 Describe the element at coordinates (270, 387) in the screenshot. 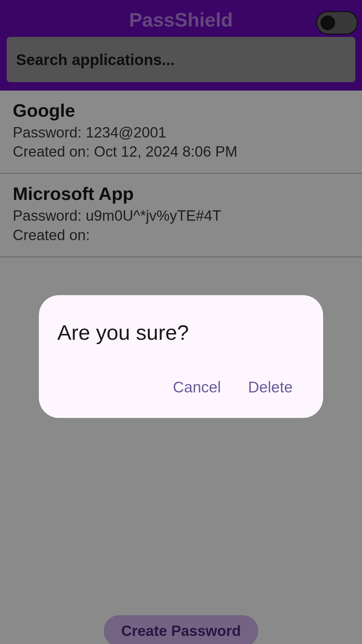

I see `delete-button: Delete` at that location.